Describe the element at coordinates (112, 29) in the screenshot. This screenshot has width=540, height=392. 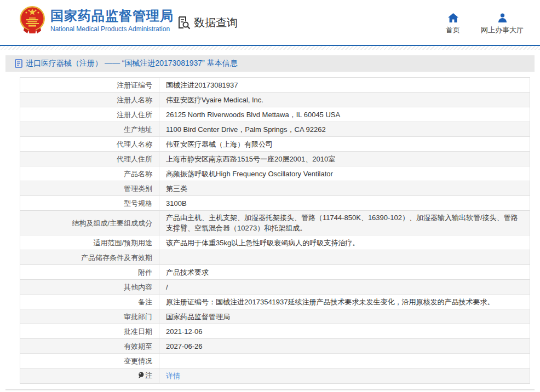
I see `org-name-en: National Medical Products Administration` at that location.